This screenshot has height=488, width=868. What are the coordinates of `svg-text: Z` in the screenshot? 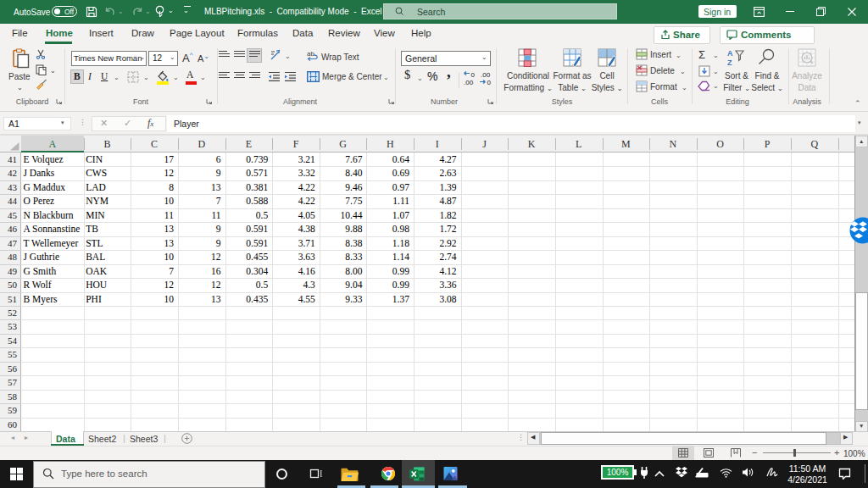 It's located at (730, 63).